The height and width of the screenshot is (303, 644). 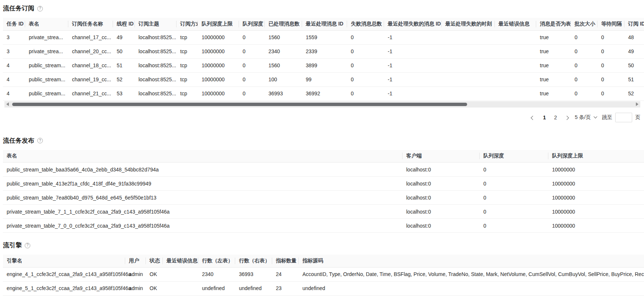 I want to click on chevron-right-icon, so click(x=567, y=118).